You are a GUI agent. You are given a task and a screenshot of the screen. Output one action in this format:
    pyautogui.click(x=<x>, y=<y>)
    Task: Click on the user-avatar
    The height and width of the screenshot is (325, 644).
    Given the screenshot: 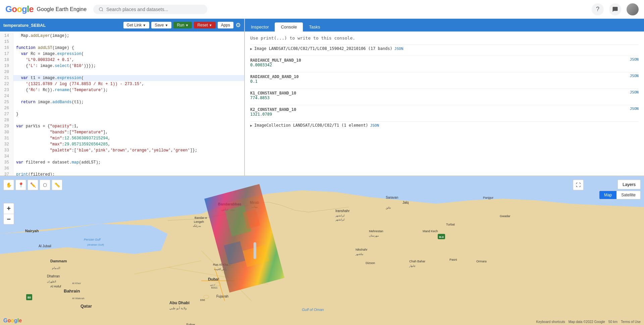 What is the action you would take?
    pyautogui.click(x=633, y=9)
    